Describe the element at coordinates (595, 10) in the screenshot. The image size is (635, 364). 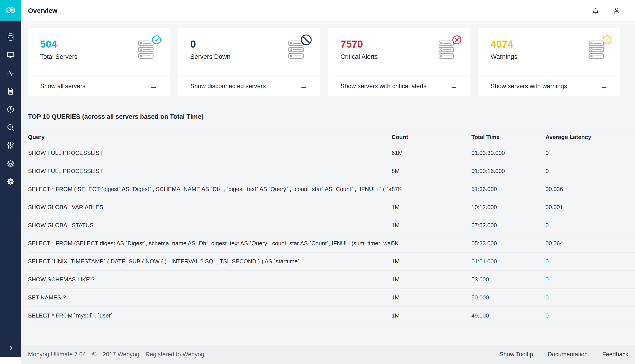
I see `notifications-button` at that location.